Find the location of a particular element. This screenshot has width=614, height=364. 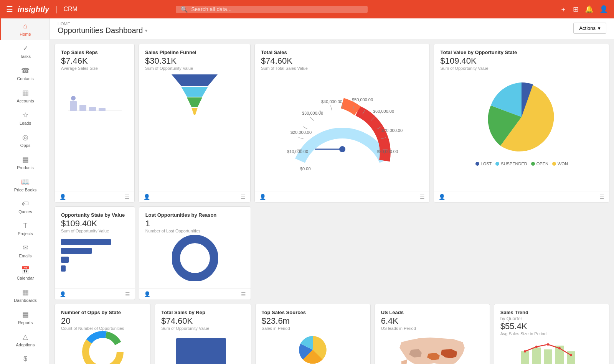

svg-text: $0.00 is located at coordinates (305, 169).